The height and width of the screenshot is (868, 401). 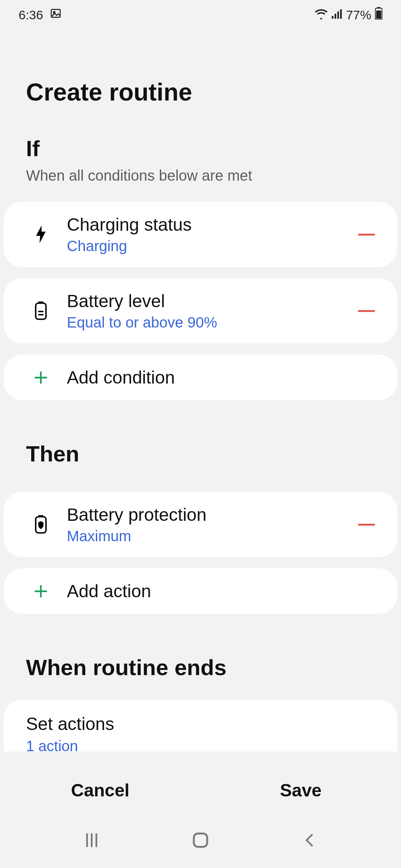 I want to click on action-title: Battery protection, so click(x=210, y=515).